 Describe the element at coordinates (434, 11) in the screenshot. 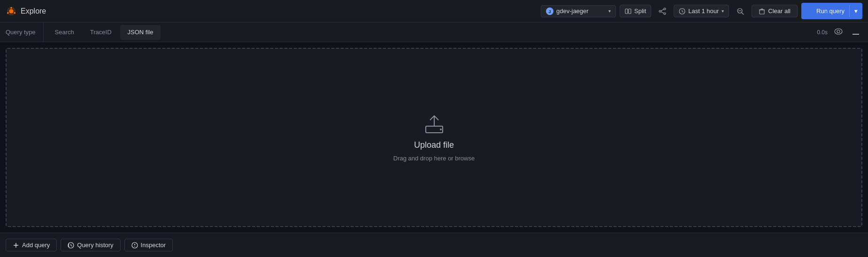

I see `navbar: Explore J gdev-jaeger ▾ Split` at that location.